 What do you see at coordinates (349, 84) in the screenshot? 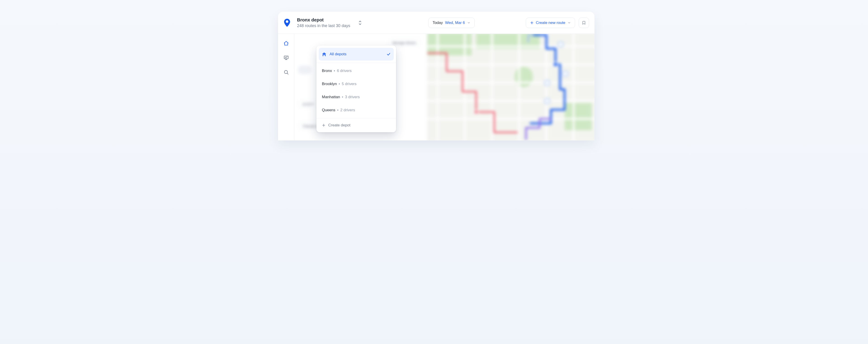
I see `depot-meta: 5 drivers` at bounding box center [349, 84].